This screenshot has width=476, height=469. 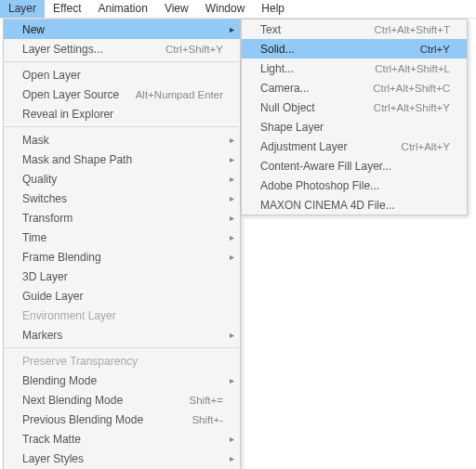 I want to click on menu-item-camera: Camera...Ctrl+Alt+Shift+C, so click(x=354, y=87).